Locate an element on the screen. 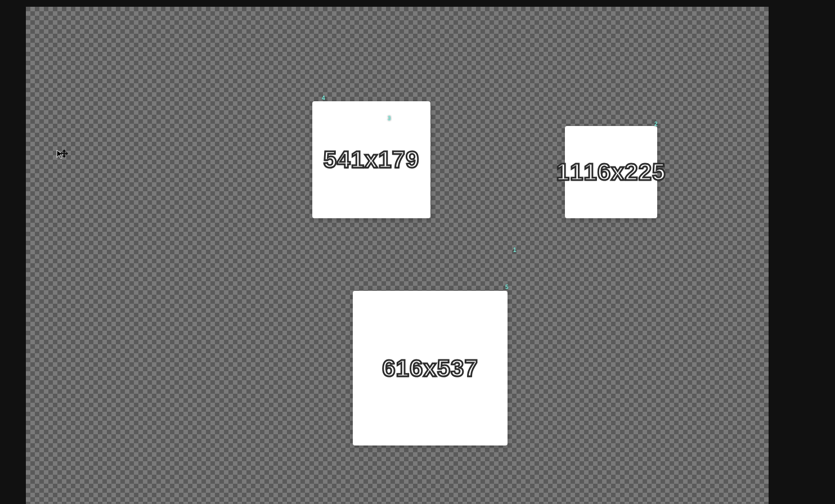 This screenshot has height=504, width=835. move-cursor-icon is located at coordinates (62, 155).